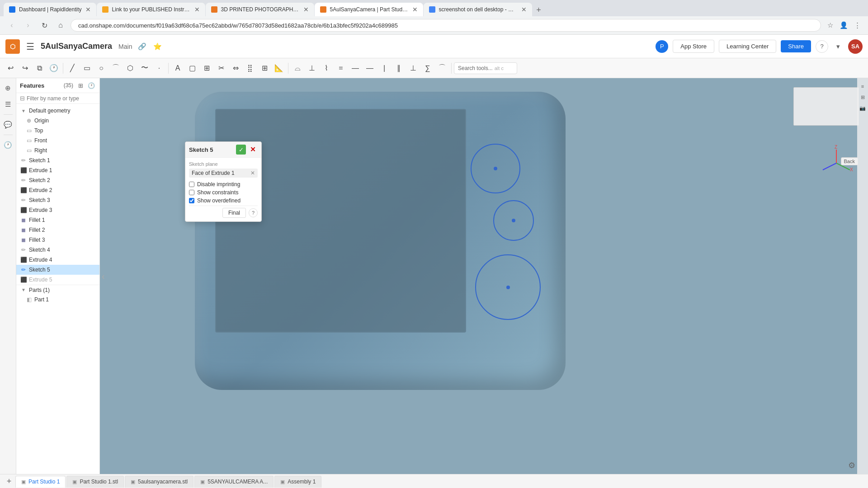 The image size is (868, 488). What do you see at coordinates (241, 150) in the screenshot?
I see `sketch-dialog-ok-button: ✓` at bounding box center [241, 150].